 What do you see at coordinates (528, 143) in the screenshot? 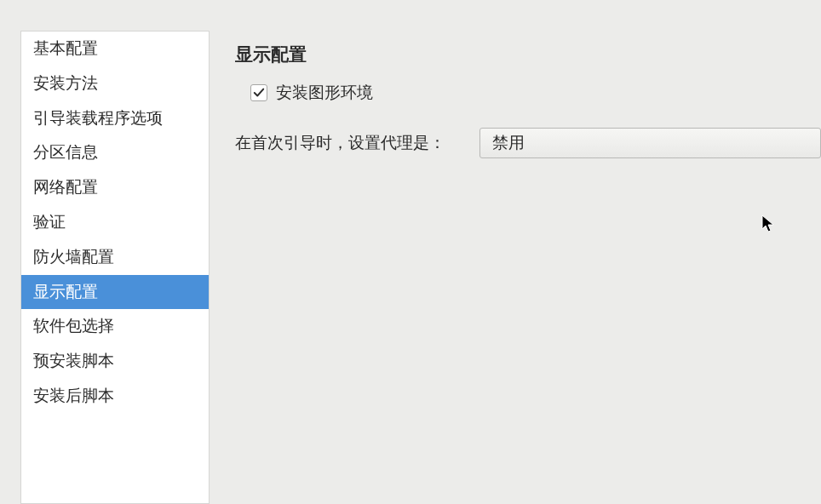
I see `setup-agent-row: 在首次引导时，设置代理是： 禁用` at bounding box center [528, 143].